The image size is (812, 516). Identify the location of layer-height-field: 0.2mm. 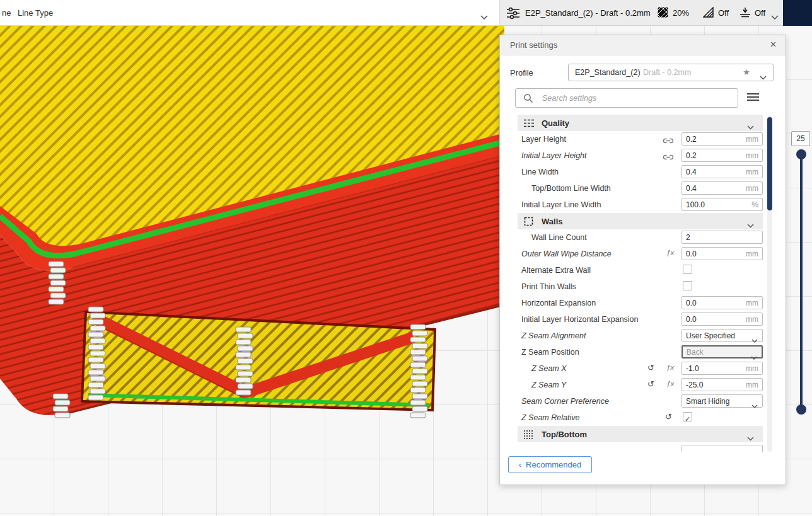
(722, 139).